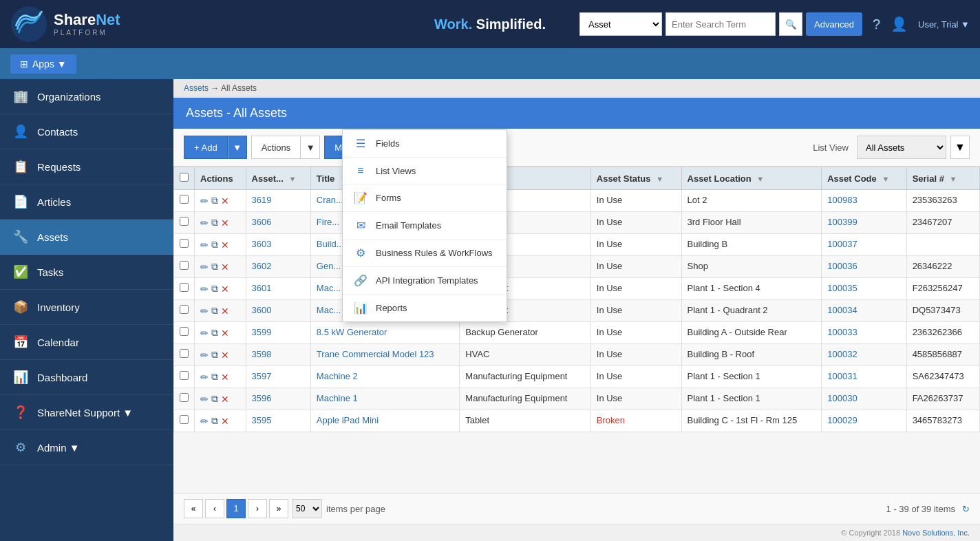 Image resolution: width=980 pixels, height=541 pixels. Describe the element at coordinates (278, 245) in the screenshot. I see `row-asset-num: 3603` at that location.